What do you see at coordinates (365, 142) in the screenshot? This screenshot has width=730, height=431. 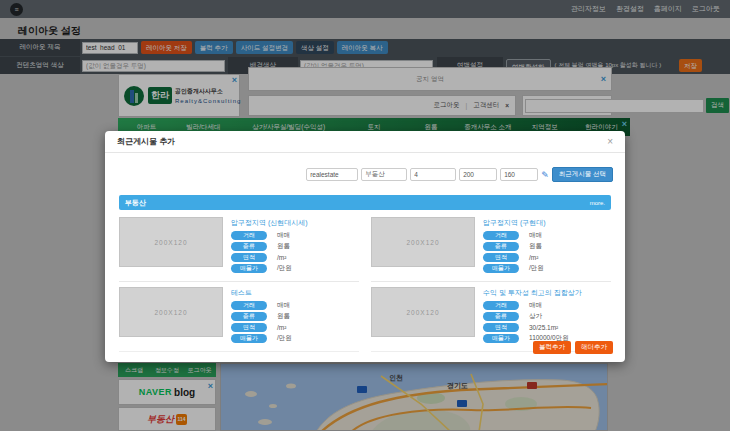 I see `modal-header: 최근게시물 추가 ×` at bounding box center [365, 142].